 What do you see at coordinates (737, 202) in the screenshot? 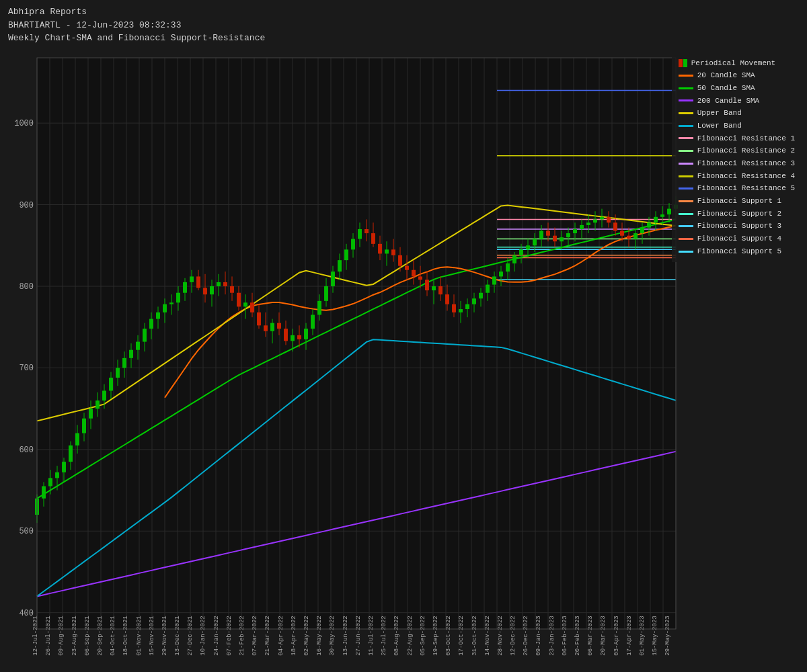
I see `legend-fib-s1: Fibonacci Support 1` at bounding box center [737, 202].